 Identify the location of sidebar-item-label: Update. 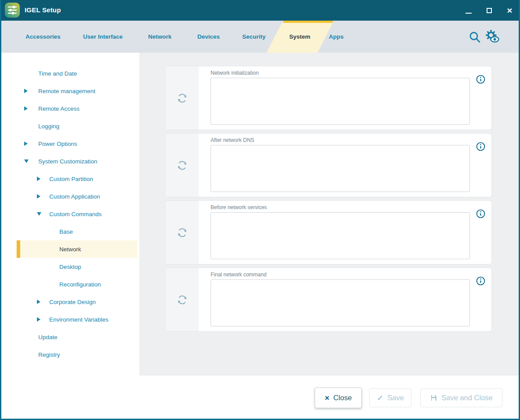
(36, 337).